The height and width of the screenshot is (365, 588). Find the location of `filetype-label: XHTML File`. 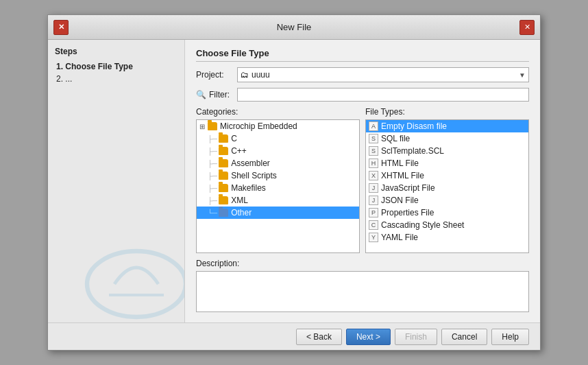

filetype-label: XHTML File is located at coordinates (403, 176).